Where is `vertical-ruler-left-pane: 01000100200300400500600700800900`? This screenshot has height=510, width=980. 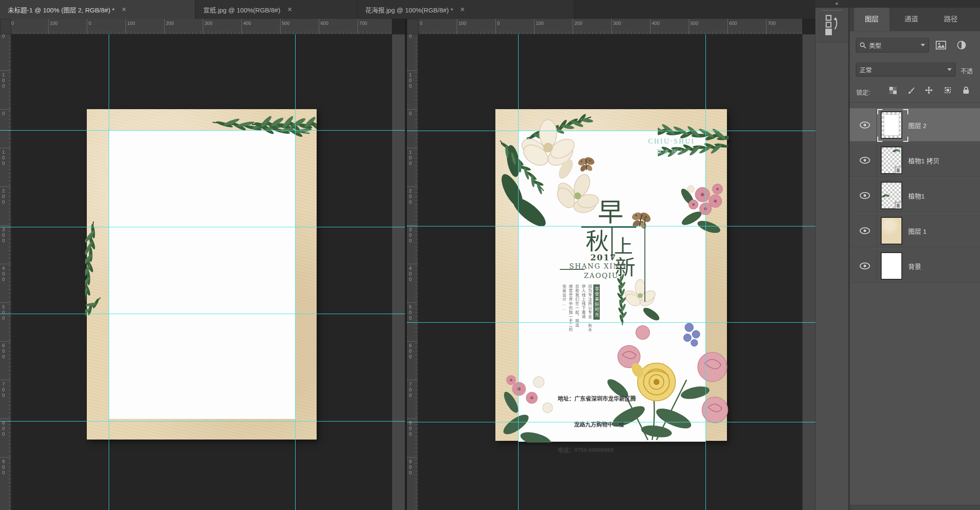
vertical-ruler-left-pane: 01000100200300400500600700800900 is located at coordinates (6, 272).